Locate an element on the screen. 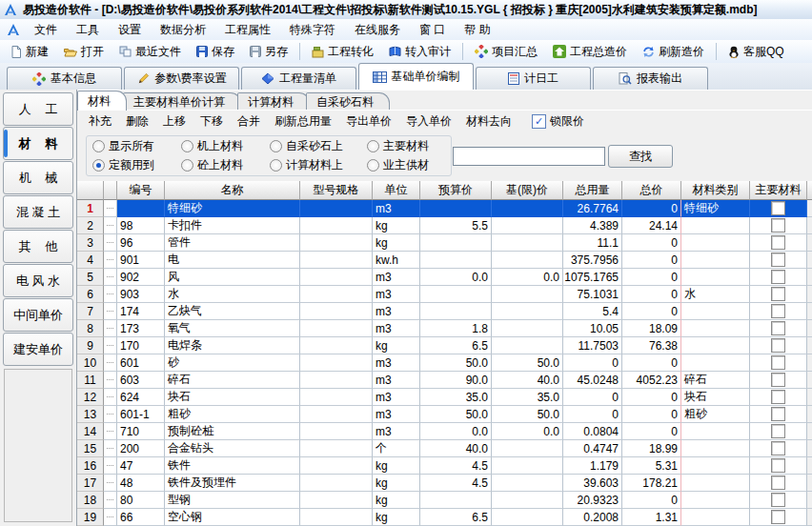 The width and height of the screenshot is (812, 526). table-row: 14710预制砼桩m30.00.00.08040 is located at coordinates (444, 432).